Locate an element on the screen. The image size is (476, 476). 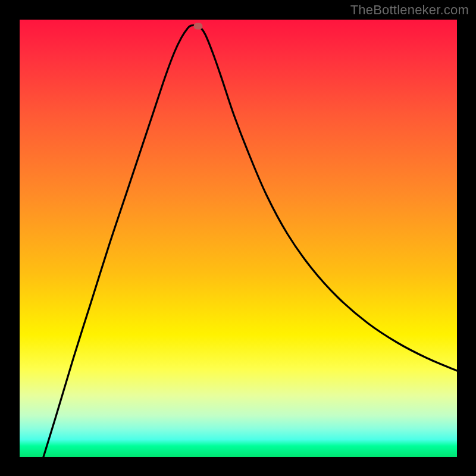
watermark-text: TheBottleneker.com is located at coordinates (409, 10).